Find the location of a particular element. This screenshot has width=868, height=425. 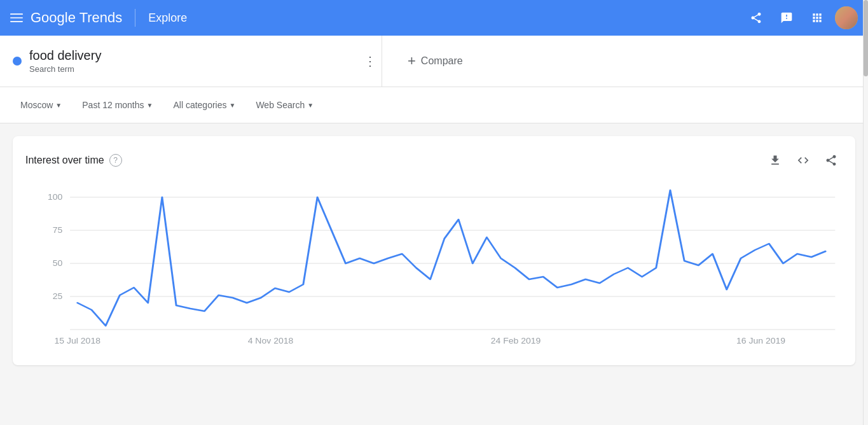

share-icon-button is located at coordinates (756, 18).